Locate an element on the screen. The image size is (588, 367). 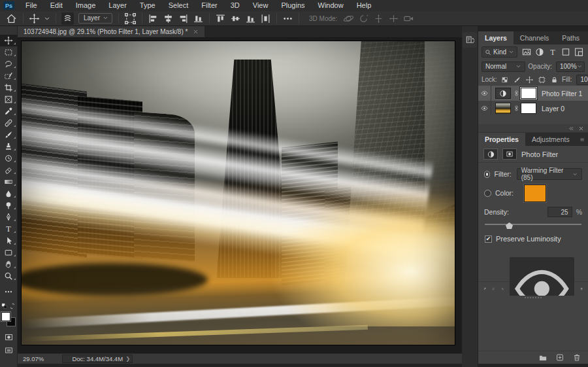
type-tool: T is located at coordinates (9, 229).